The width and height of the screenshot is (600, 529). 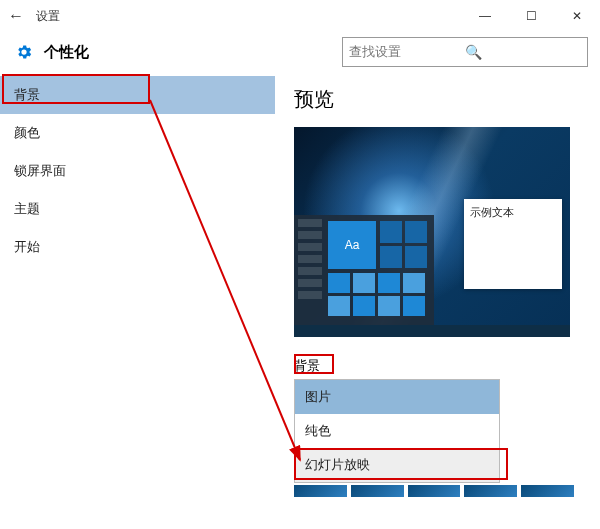 What do you see at coordinates (397, 465) in the screenshot?
I see `option-slideshow: 幻灯片放映` at bounding box center [397, 465].